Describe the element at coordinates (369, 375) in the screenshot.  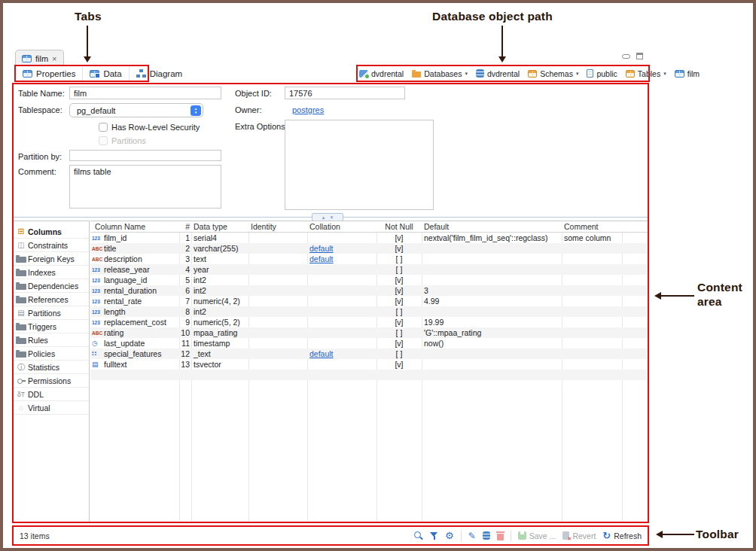
I see `table-row` at that location.